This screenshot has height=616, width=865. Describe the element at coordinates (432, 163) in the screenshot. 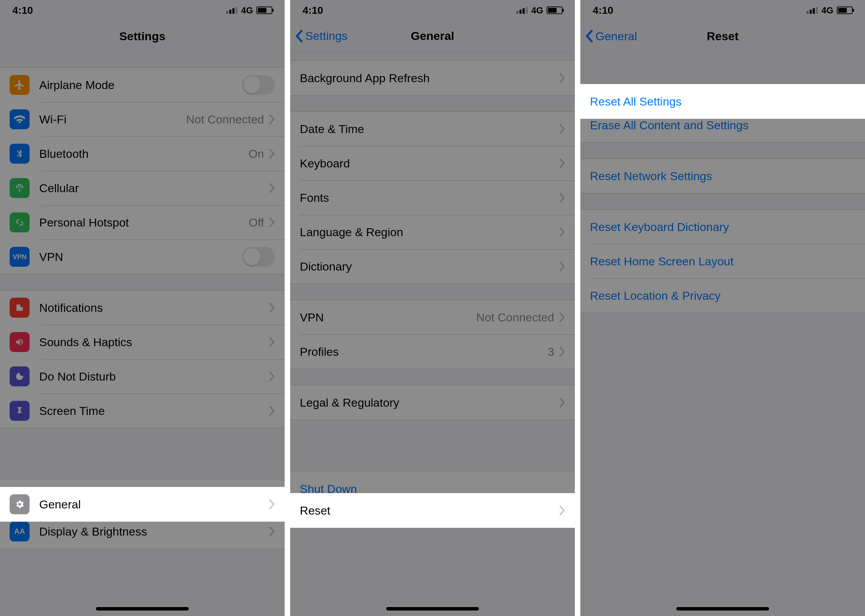

I see `row-keyboard: Keyboard` at that location.